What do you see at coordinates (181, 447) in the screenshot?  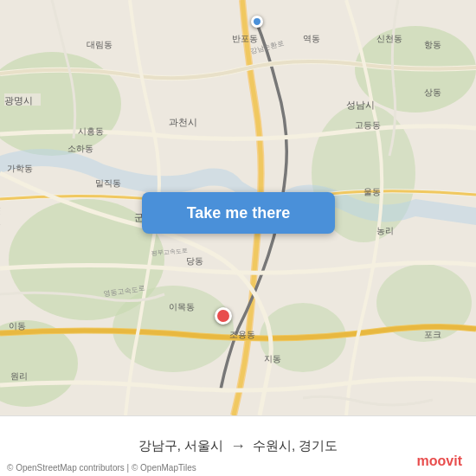 I see `route-origin: 강남구, 서울시` at bounding box center [181, 447].